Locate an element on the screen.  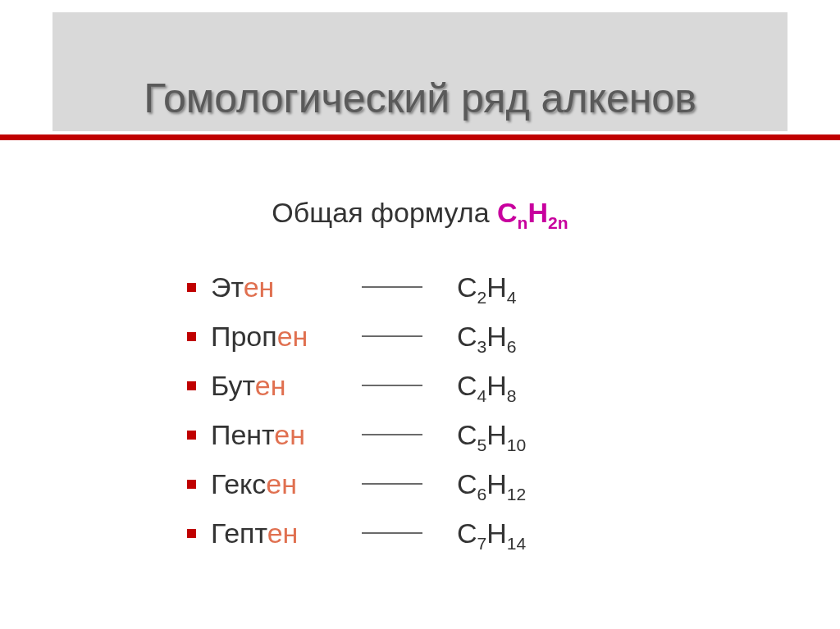
name-stem: Проп is located at coordinates (244, 336).